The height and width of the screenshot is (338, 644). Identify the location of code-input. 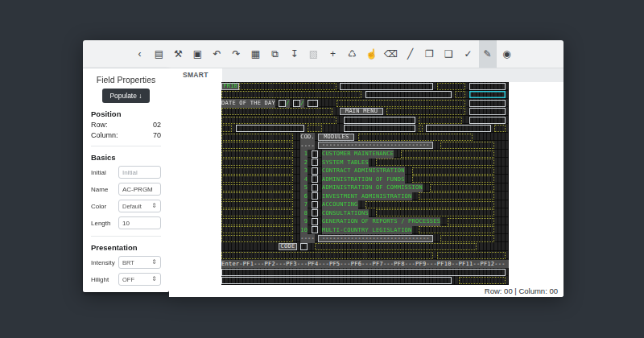
(304, 246).